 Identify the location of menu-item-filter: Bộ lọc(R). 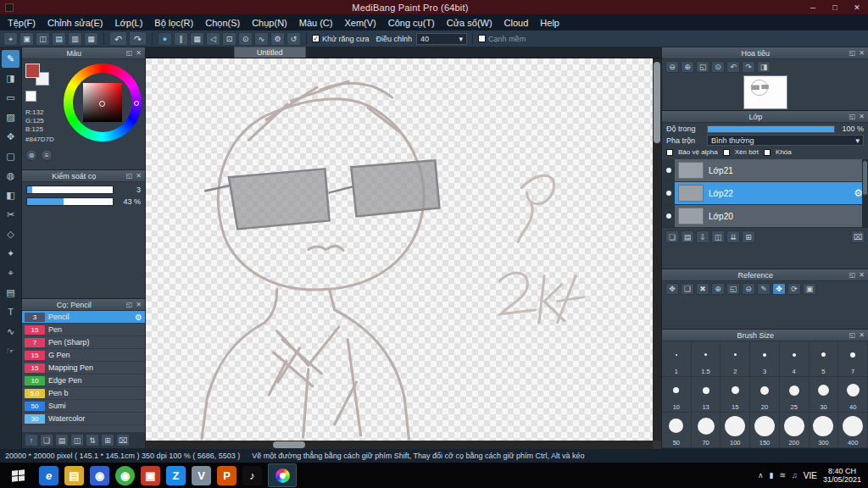
(174, 23).